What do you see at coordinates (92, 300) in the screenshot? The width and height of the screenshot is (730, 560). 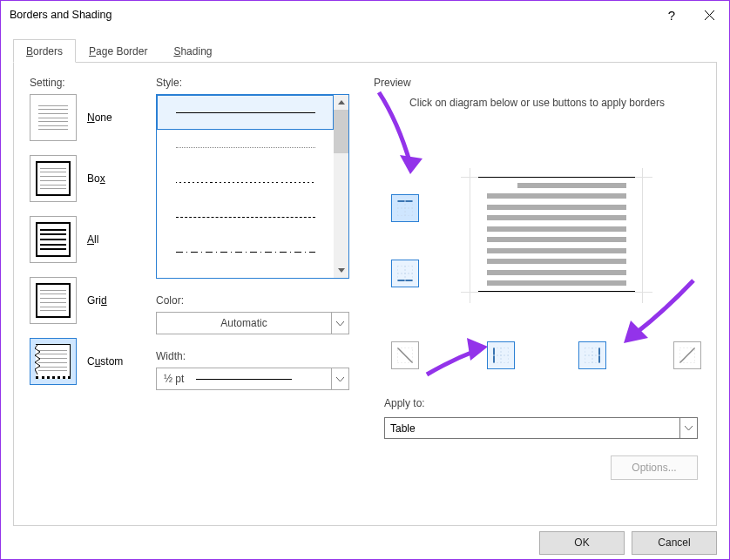 I see `setting-grid: Grid` at bounding box center [92, 300].